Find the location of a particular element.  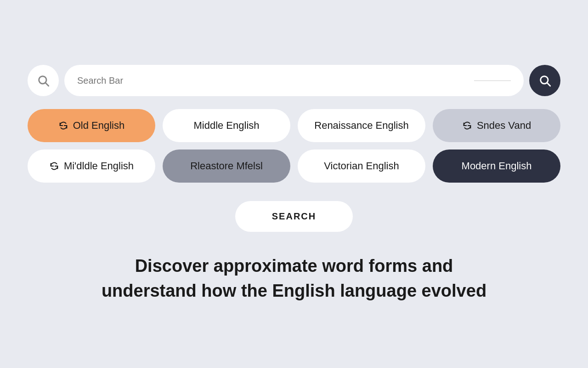

filter-row-1: Old English Middle English Renaissance E… is located at coordinates (294, 126).